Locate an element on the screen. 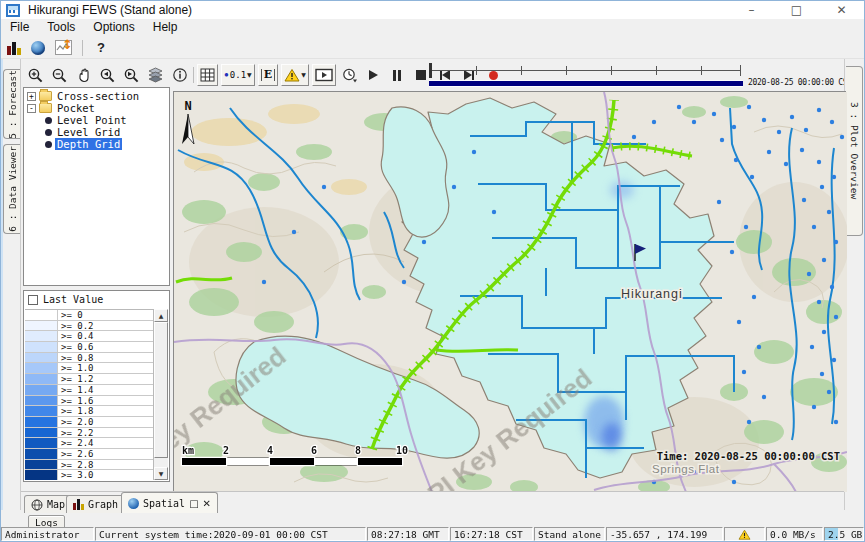  legend-row: >= 1.2 is located at coordinates (89, 380).